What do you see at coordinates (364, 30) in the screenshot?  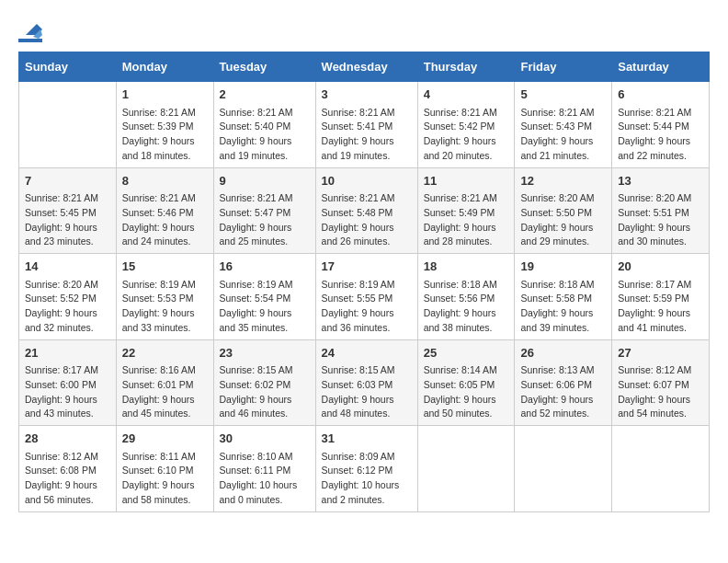 I see `header` at bounding box center [364, 30].